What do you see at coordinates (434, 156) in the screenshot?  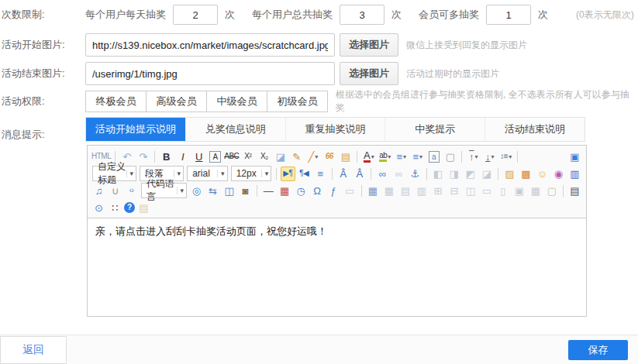 I see `anchor-label-icon: a` at bounding box center [434, 156].